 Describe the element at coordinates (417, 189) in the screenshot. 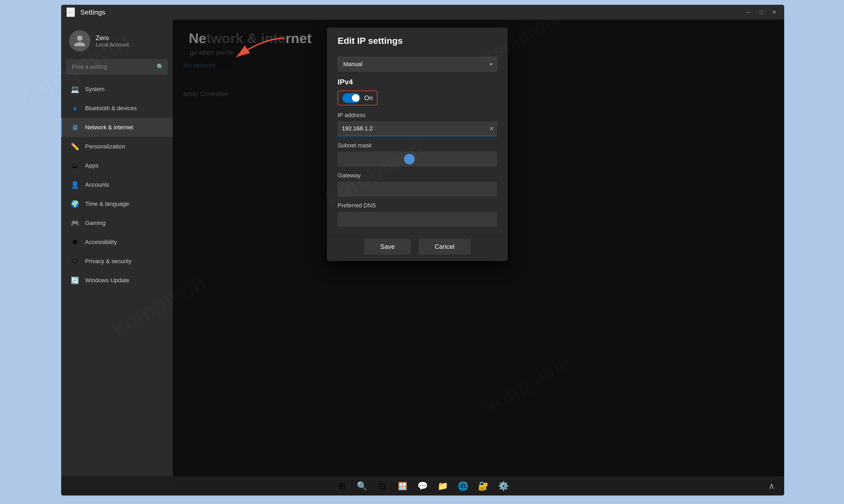

I see `gateway-wrapper` at that location.